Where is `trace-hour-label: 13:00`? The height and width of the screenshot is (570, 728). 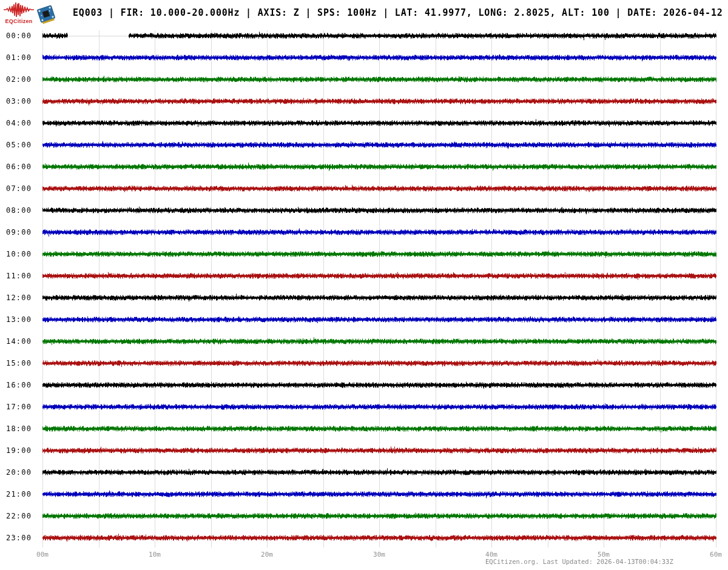 trace-hour-label: 13:00 is located at coordinates (24, 320).